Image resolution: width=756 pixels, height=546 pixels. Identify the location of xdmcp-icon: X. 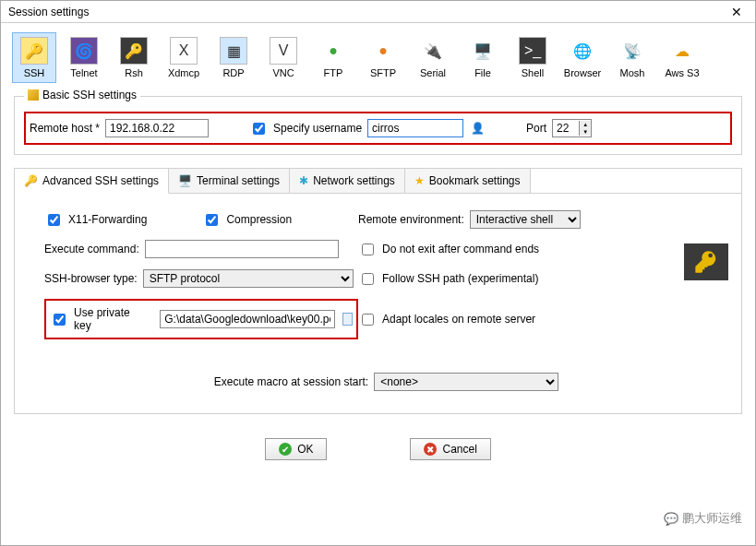
(184, 51).